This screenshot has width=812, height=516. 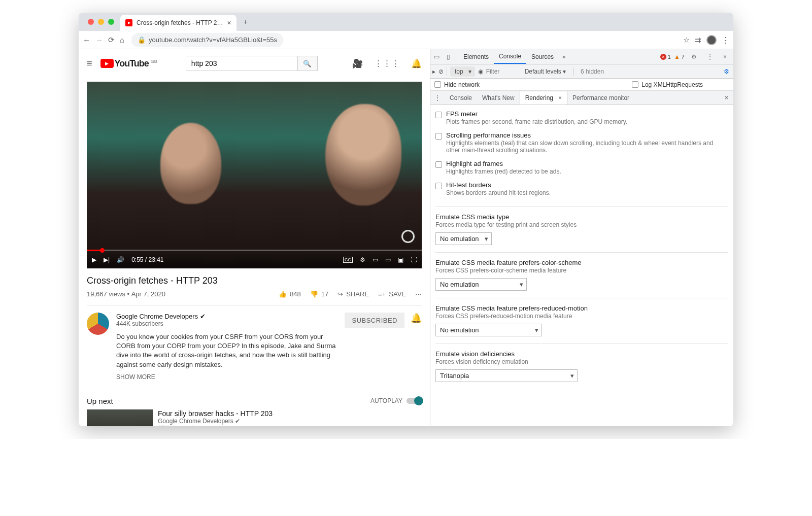 What do you see at coordinates (401, 260) in the screenshot?
I see `cast-icon: ▣` at bounding box center [401, 260].